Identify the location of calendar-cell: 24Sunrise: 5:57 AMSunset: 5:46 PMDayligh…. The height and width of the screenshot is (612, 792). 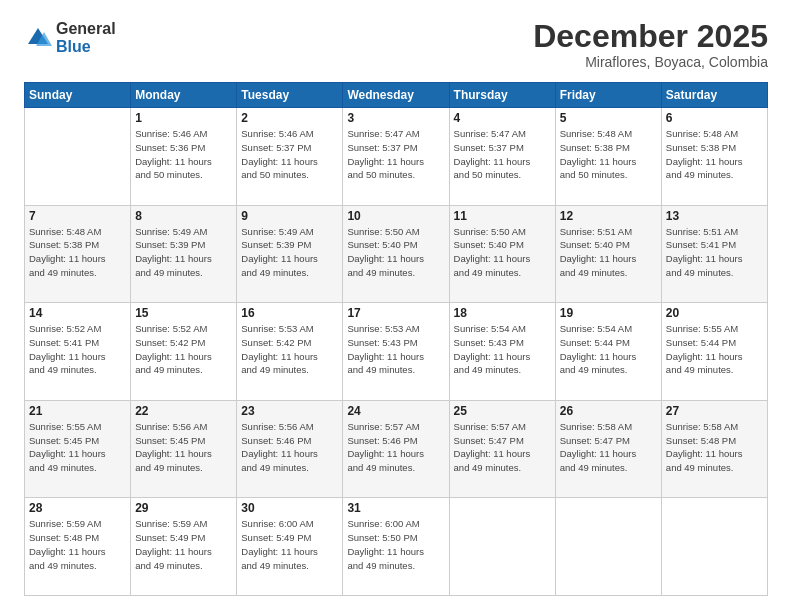
(396, 449).